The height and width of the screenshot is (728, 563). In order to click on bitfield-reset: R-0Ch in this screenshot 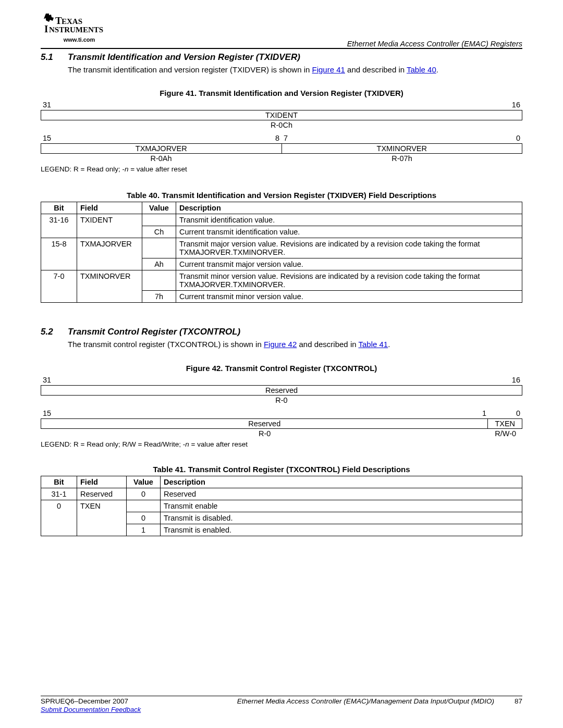, I will do `click(282, 125)`.